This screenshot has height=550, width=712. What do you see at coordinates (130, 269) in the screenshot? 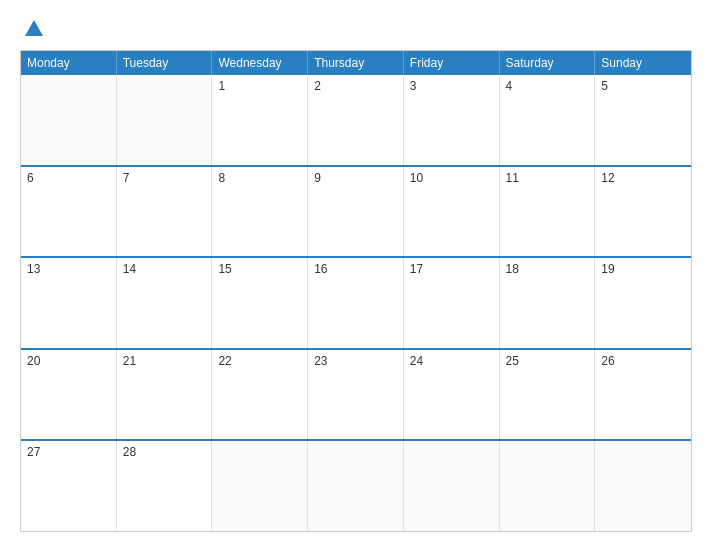
I see `day-number: 14` at bounding box center [130, 269].